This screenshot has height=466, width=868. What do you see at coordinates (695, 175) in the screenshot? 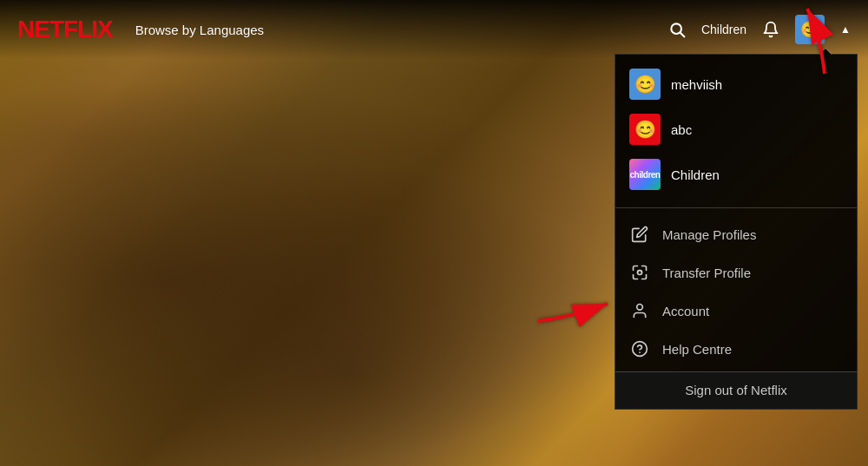
I see `profile-label-children: Children` at bounding box center [695, 175].